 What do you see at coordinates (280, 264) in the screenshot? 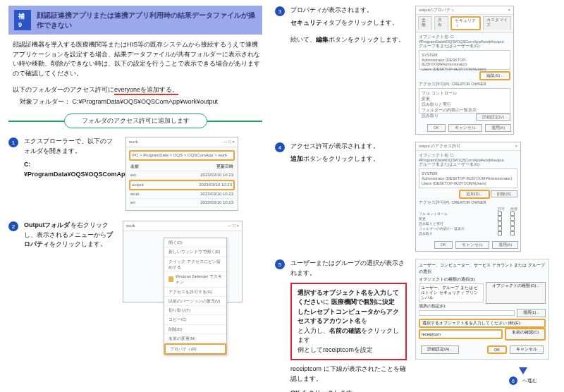
I see `step-number: 5` at bounding box center [280, 264].